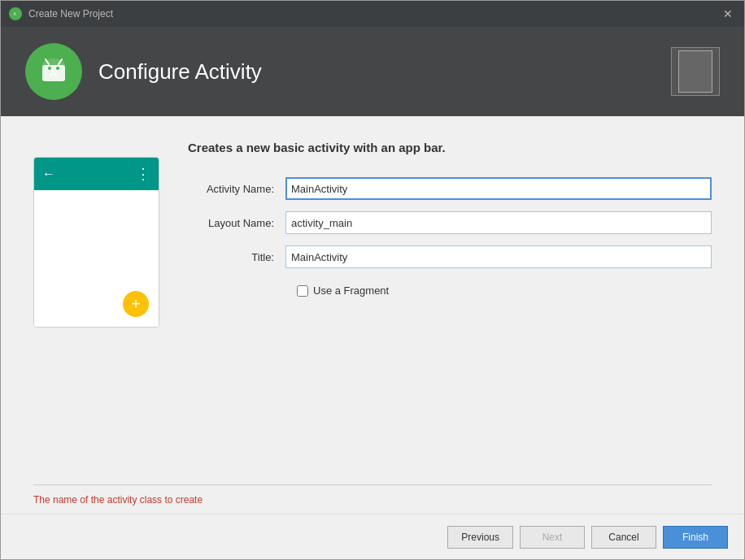  What do you see at coordinates (504, 291) in the screenshot?
I see `use-fragment-row: Use a Fragment` at bounding box center [504, 291].